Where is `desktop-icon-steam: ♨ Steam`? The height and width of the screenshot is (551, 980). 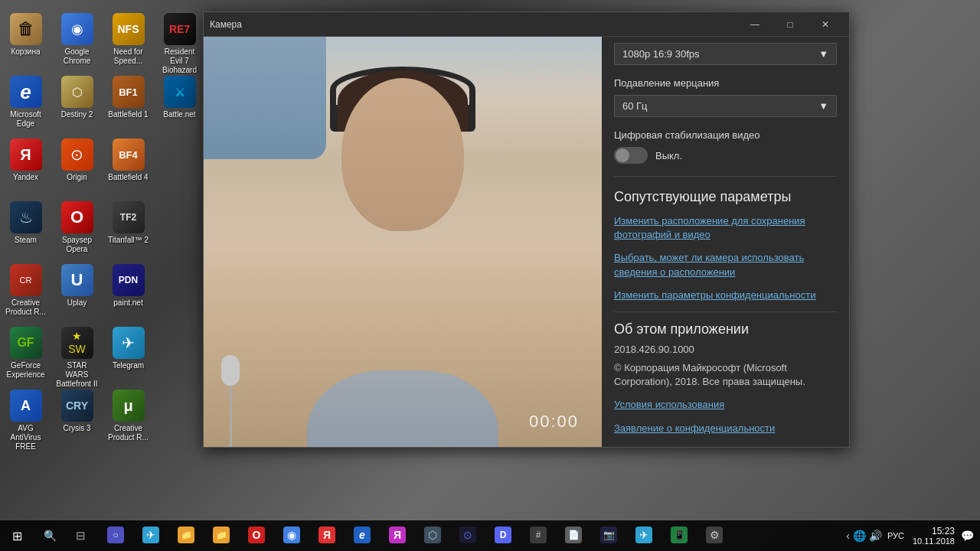 desktop-icon-steam: ♨ Steam is located at coordinates (26, 227).